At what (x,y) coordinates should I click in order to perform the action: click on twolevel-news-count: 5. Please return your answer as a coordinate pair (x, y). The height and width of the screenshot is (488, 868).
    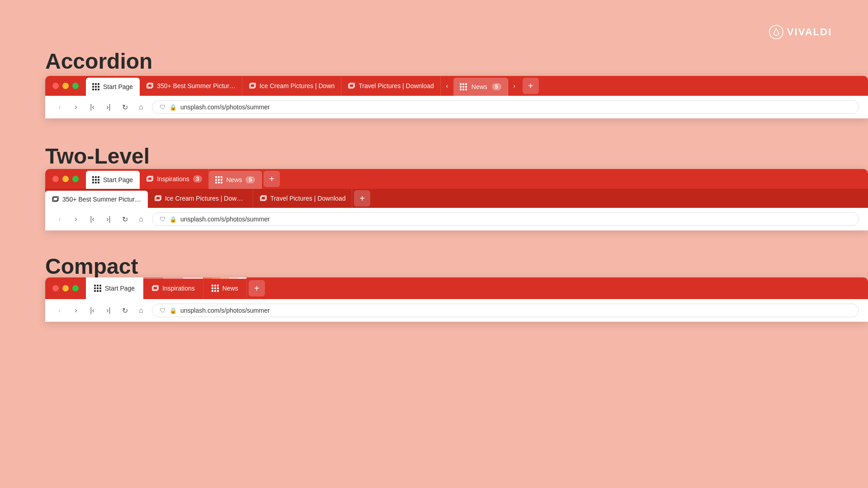
    Looking at the image, I should click on (250, 180).